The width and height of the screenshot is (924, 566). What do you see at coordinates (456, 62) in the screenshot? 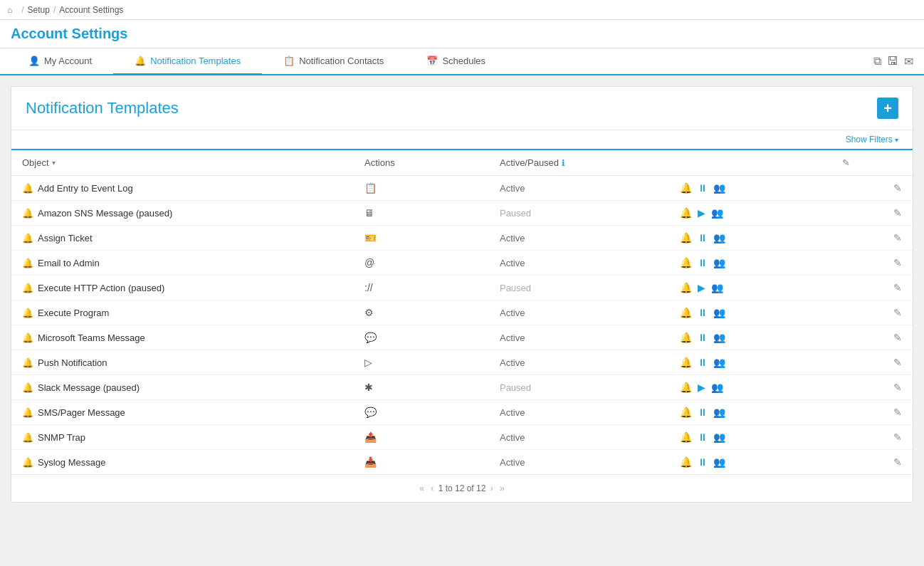
I see `tab-schedules: 📅 Schedules` at bounding box center [456, 62].